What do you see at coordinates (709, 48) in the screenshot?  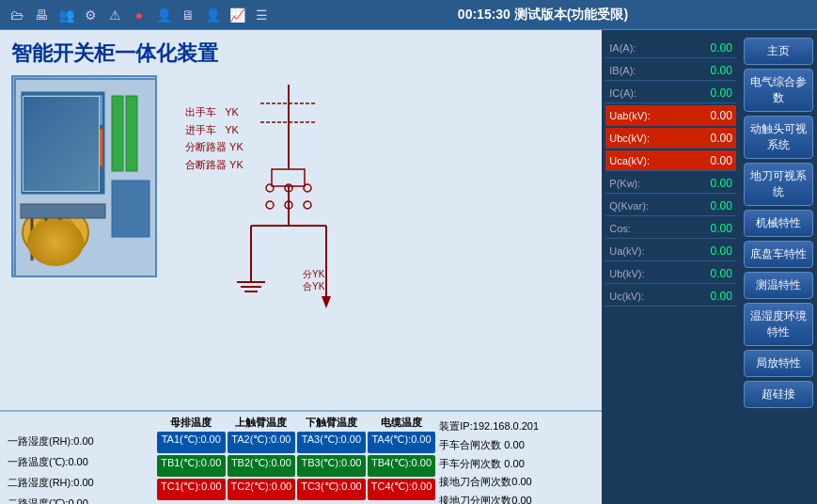 I see `data-value-0: 0.00` at bounding box center [709, 48].